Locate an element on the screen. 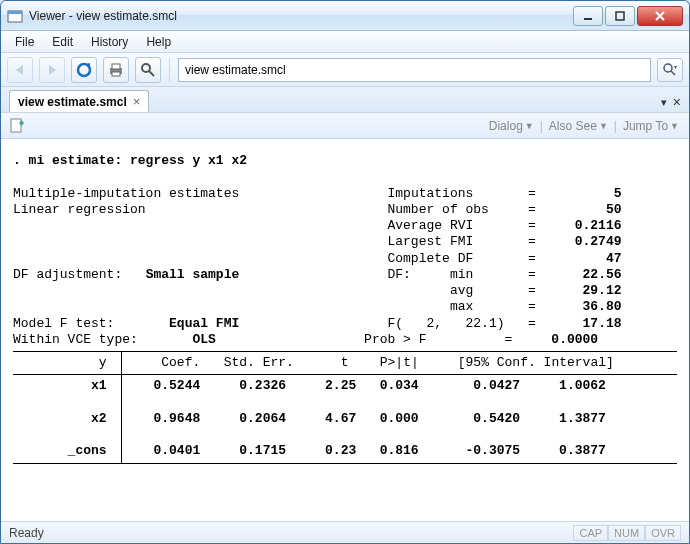 Image resolution: width=690 pixels, height=544 pixels. search-go-button is located at coordinates (670, 70).